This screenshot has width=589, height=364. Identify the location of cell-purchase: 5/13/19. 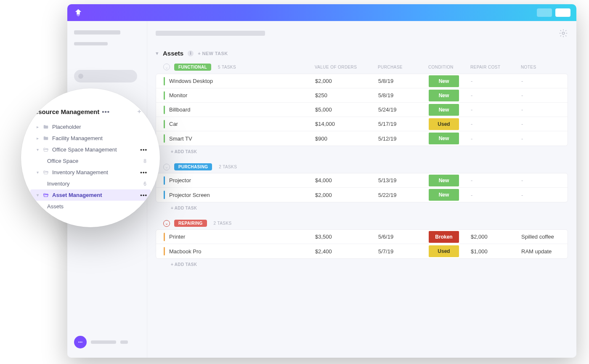
(403, 180).